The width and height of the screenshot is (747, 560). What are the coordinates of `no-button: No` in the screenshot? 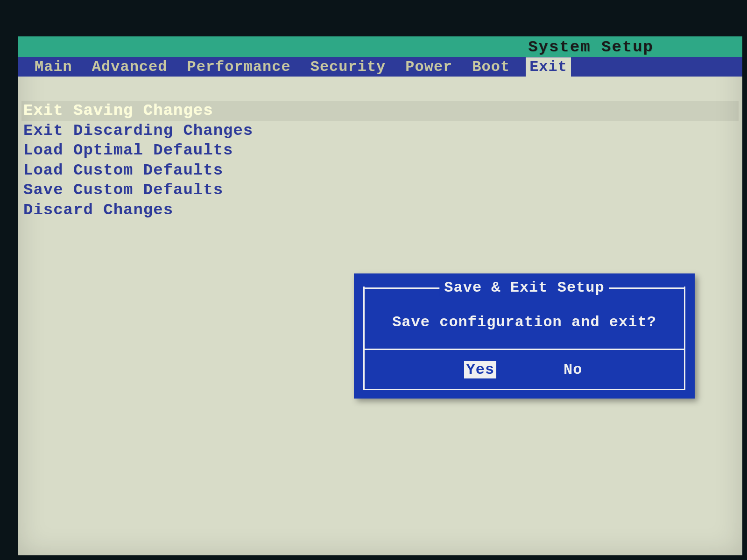 It's located at (573, 370).